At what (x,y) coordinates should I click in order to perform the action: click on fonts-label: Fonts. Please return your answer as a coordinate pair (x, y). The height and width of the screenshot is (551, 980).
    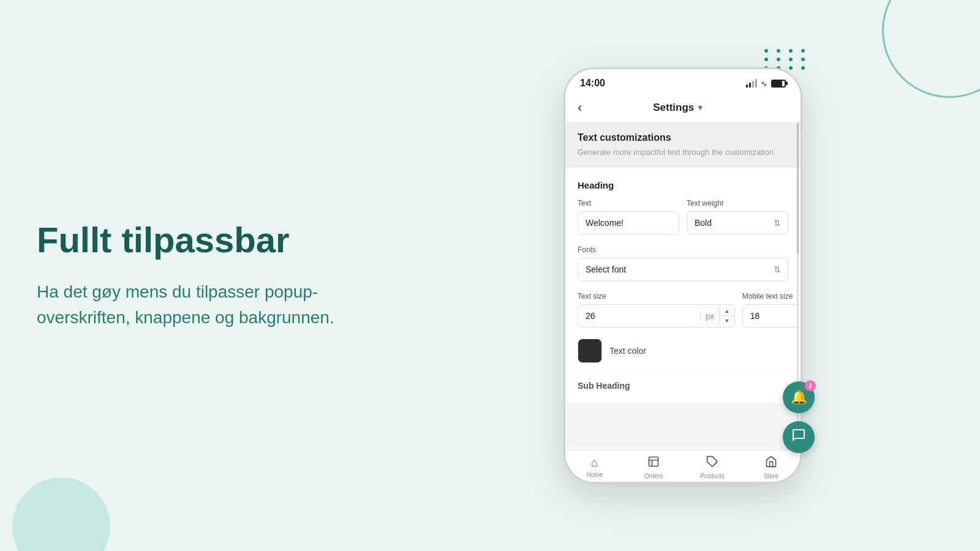
    Looking at the image, I should click on (683, 250).